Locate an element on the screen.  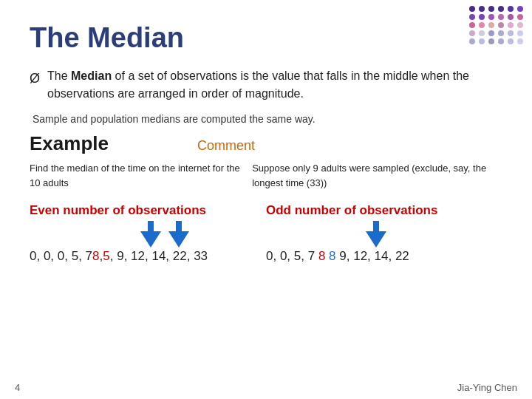
odd-label-container: Odd number of observations is located at coordinates (384, 211).